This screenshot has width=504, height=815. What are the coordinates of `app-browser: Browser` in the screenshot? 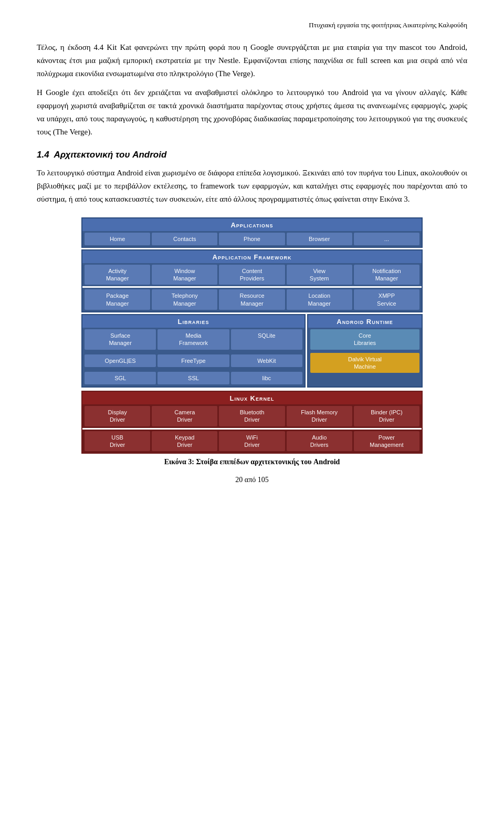 It's located at (319, 239).